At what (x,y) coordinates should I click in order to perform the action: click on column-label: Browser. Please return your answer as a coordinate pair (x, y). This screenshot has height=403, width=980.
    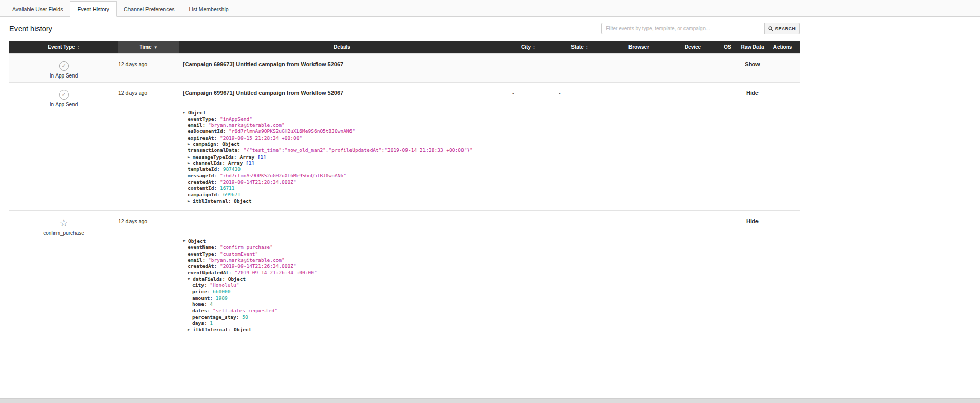
    Looking at the image, I should click on (639, 47).